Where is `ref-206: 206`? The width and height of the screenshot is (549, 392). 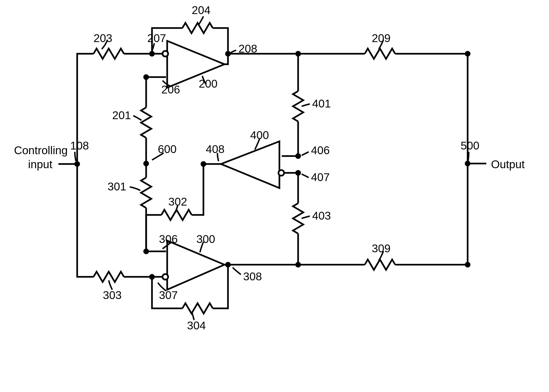 ref-206: 206 is located at coordinates (171, 90).